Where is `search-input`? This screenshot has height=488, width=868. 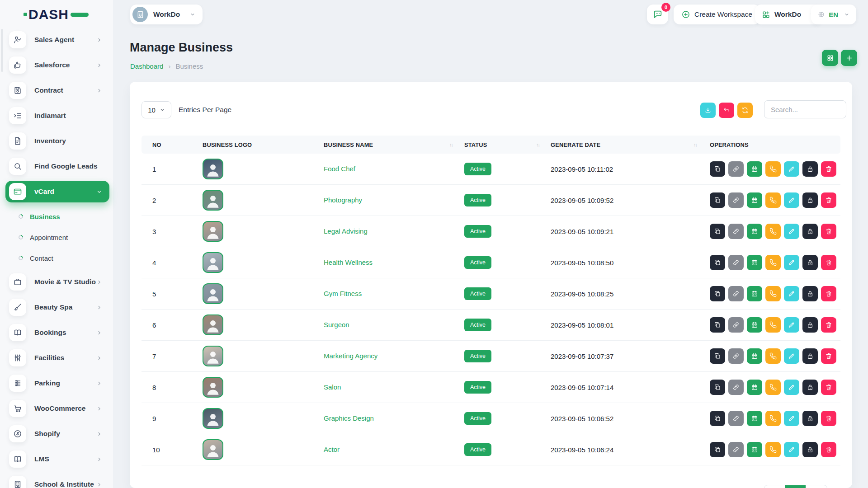
search-input is located at coordinates (805, 109).